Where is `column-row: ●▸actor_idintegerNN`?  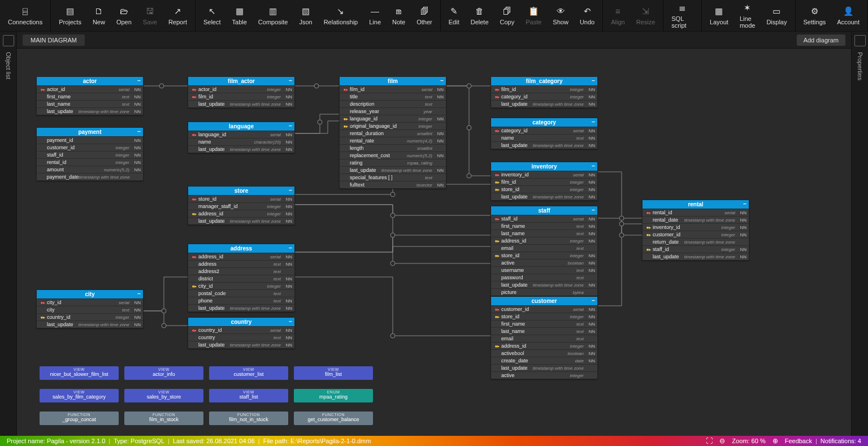
column-row: ●▸actor_idintegerNN is located at coordinates (241, 89).